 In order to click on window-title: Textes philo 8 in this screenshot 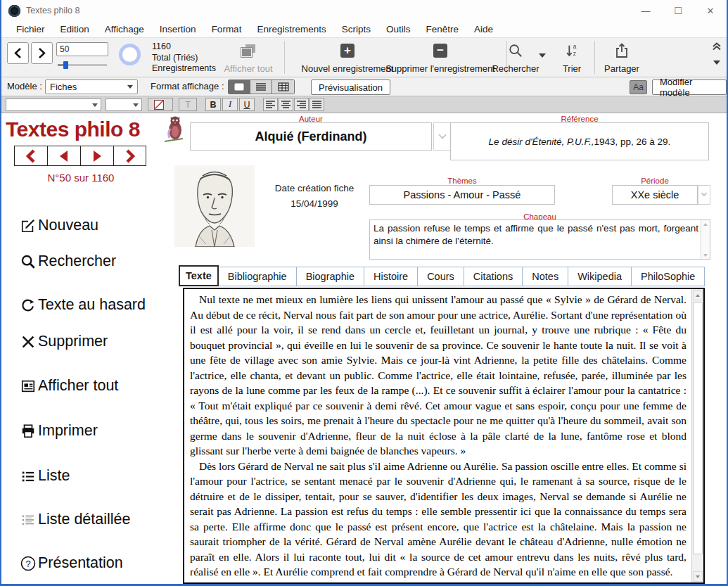, I will do `click(53, 11)`.